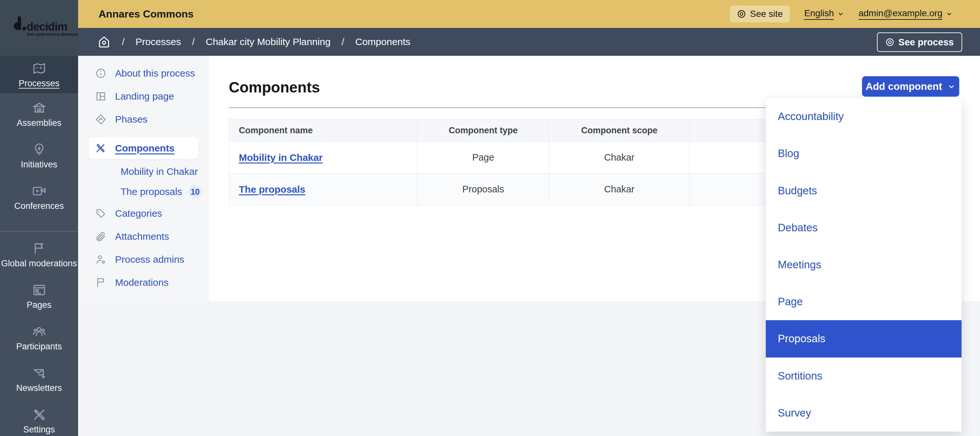 This screenshot has width=980, height=436. Describe the element at coordinates (864, 413) in the screenshot. I see `dropdown-item-survey: Survey` at that location.